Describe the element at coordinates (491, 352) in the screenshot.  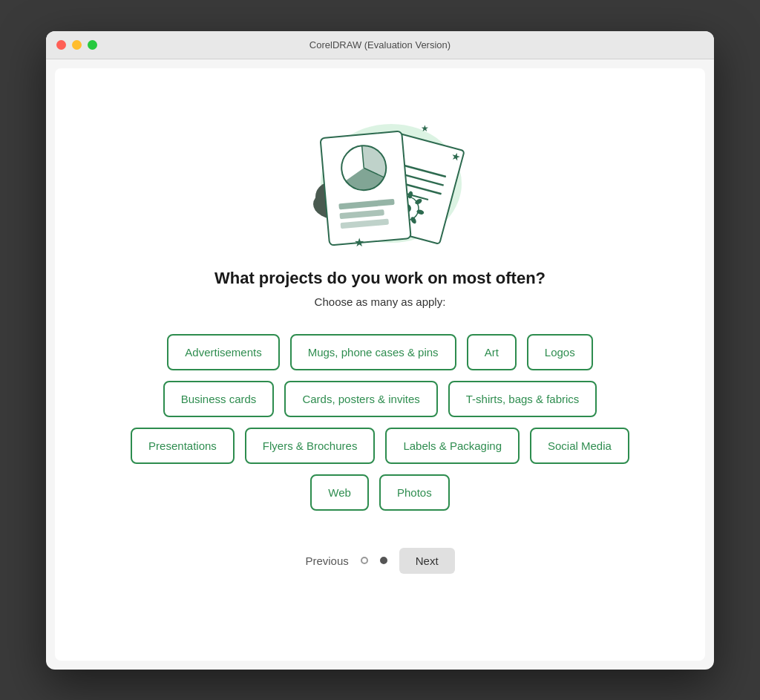
I see `option-art: Art` at that location.